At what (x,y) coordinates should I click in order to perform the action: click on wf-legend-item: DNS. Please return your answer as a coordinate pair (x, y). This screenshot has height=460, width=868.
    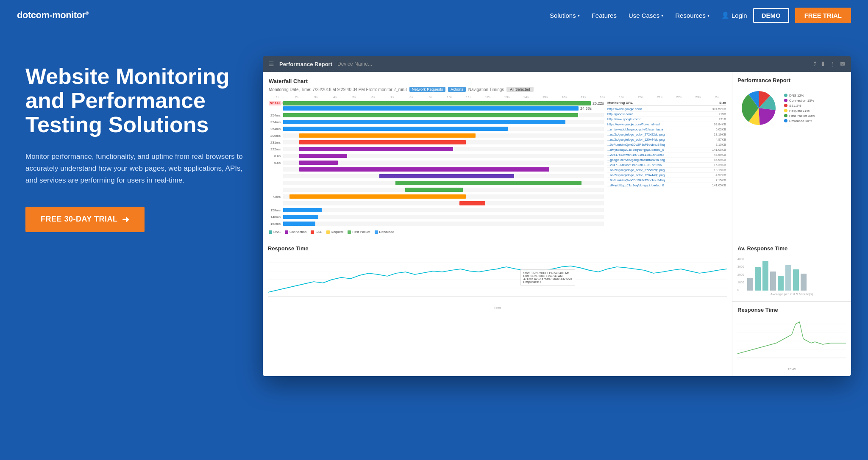
    Looking at the image, I should click on (275, 232).